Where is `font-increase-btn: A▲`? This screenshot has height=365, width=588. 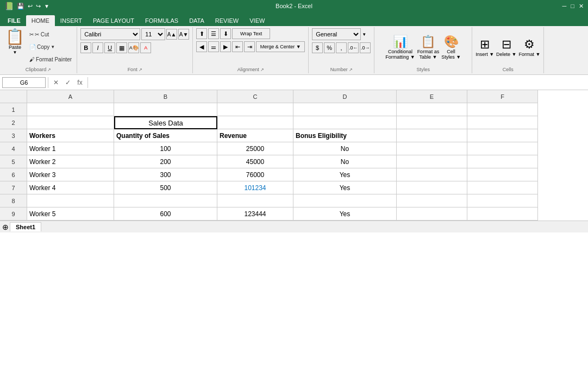
font-increase-btn: A▲ is located at coordinates (172, 34).